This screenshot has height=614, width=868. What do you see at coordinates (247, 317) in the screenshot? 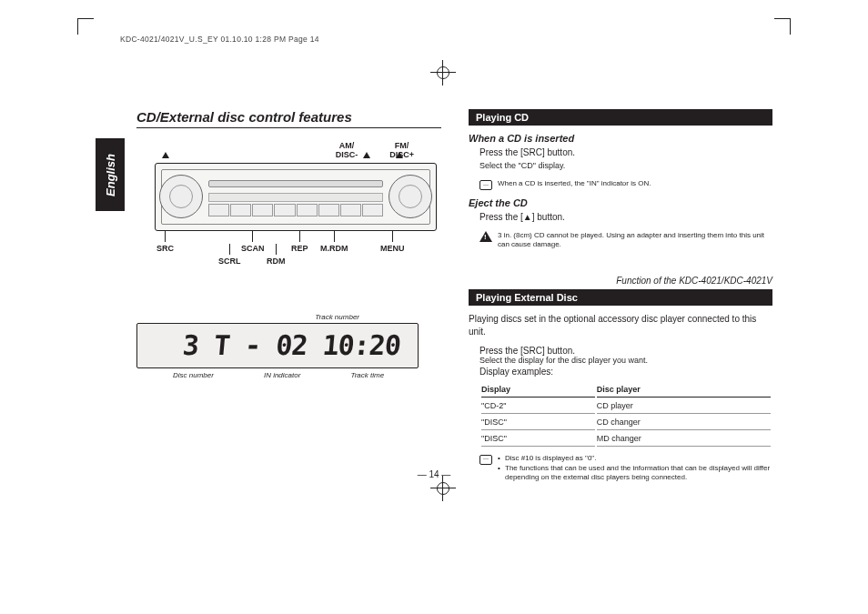
I see `annotation-track-number: Track number` at bounding box center [247, 317].